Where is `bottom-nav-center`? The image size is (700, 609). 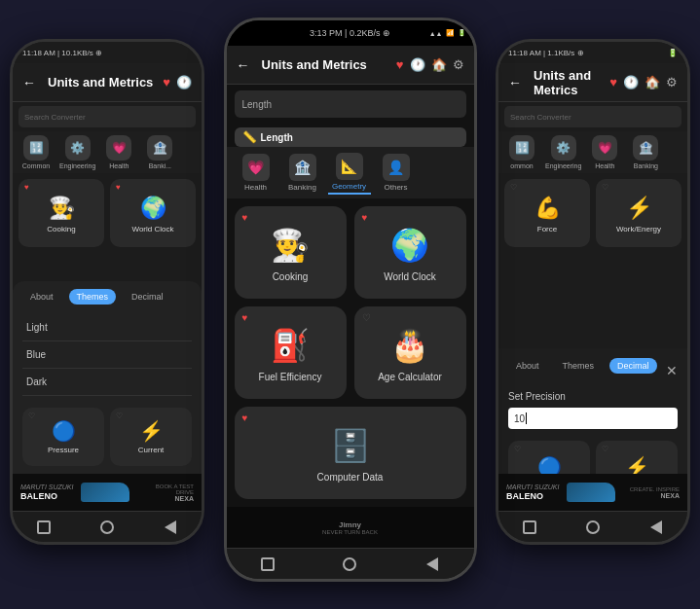 bottom-nav-center is located at coordinates (350, 563).